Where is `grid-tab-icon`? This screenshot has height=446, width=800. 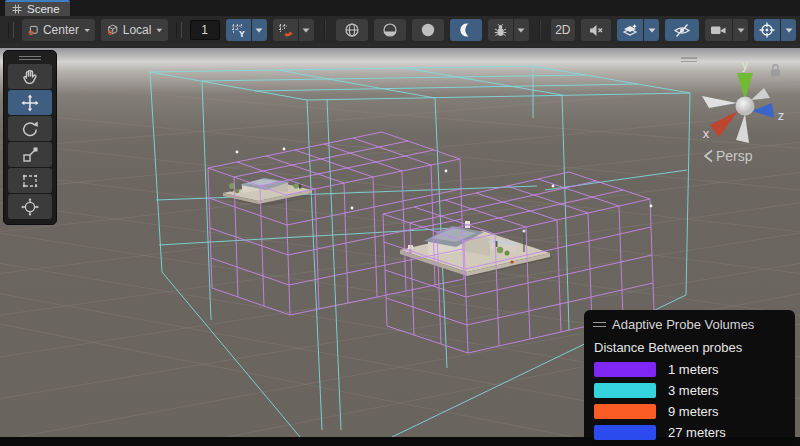 grid-tab-icon is located at coordinates (17, 9).